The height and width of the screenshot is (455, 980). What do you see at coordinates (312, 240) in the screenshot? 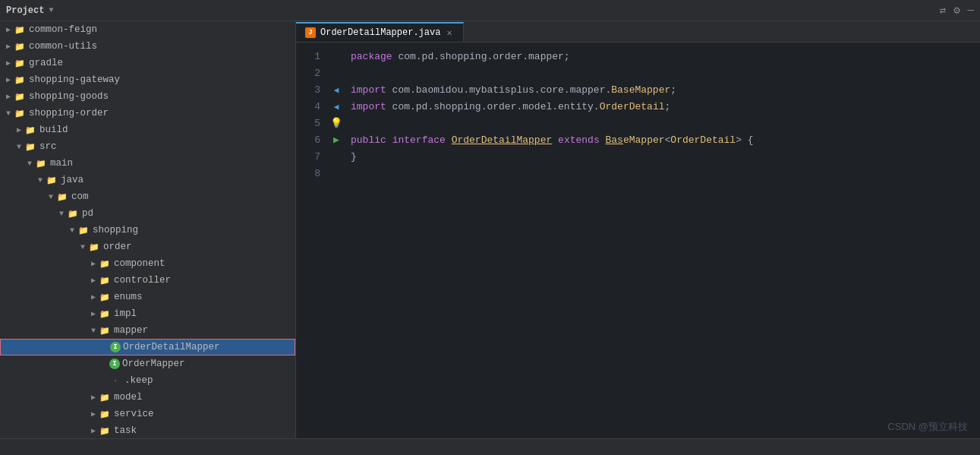
I see `line-numbers: 1 2 3 4 5 6 7 8` at bounding box center [312, 240].